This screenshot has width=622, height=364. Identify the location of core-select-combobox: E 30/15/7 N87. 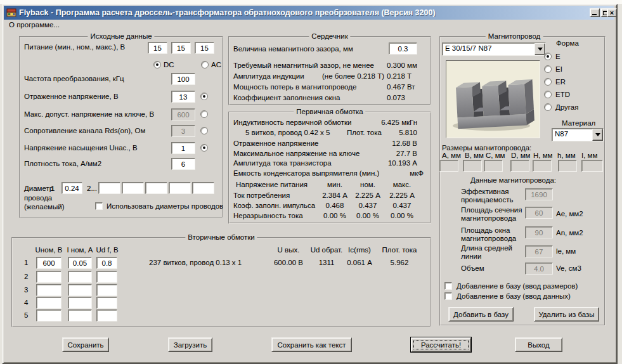
(494, 49).